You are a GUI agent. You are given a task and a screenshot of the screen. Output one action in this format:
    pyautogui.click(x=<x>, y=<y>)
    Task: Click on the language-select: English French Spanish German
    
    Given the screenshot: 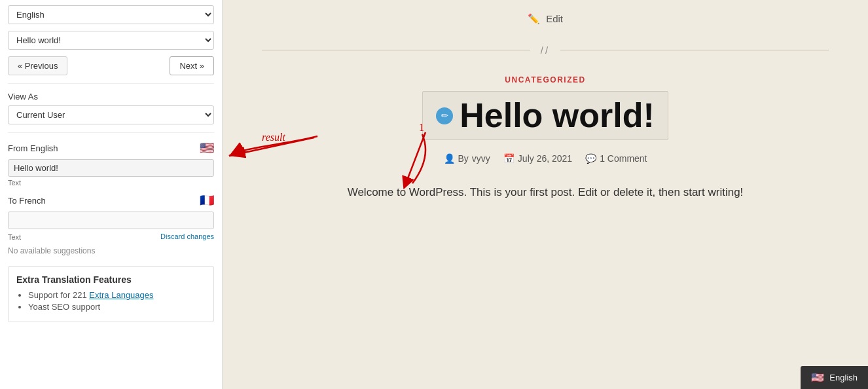 What is the action you would take?
    pyautogui.click(x=111, y=14)
    